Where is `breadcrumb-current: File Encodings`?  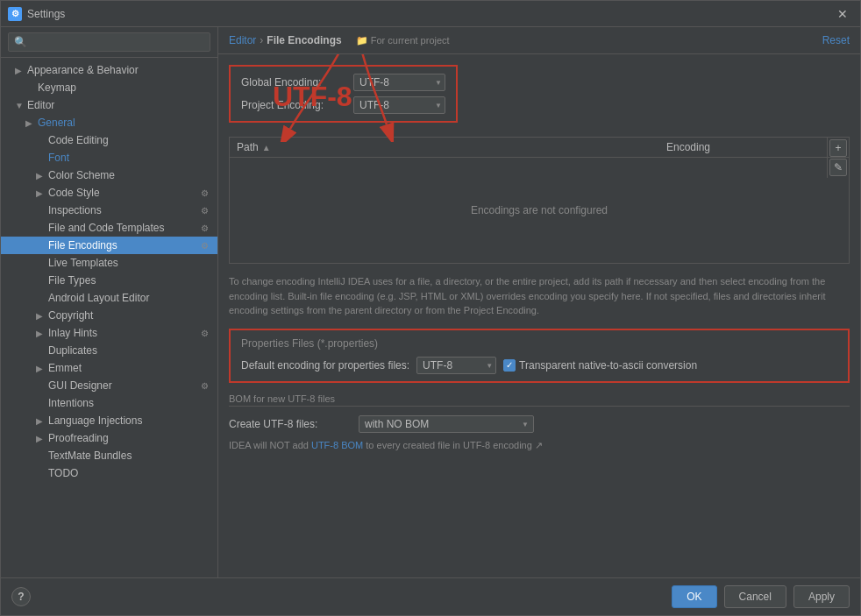
breadcrumb-current: File Encodings is located at coordinates (303, 40).